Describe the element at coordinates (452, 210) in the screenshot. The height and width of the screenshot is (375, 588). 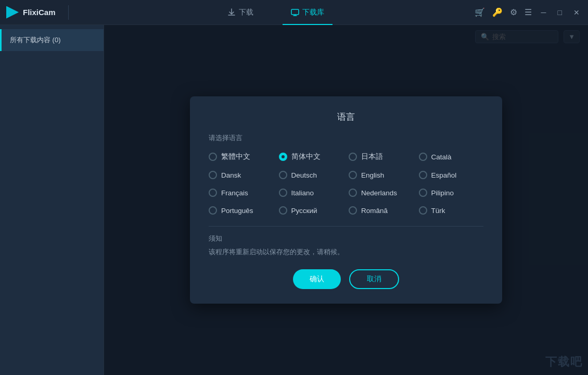
I see `lang-option-tr: Türk` at that location.